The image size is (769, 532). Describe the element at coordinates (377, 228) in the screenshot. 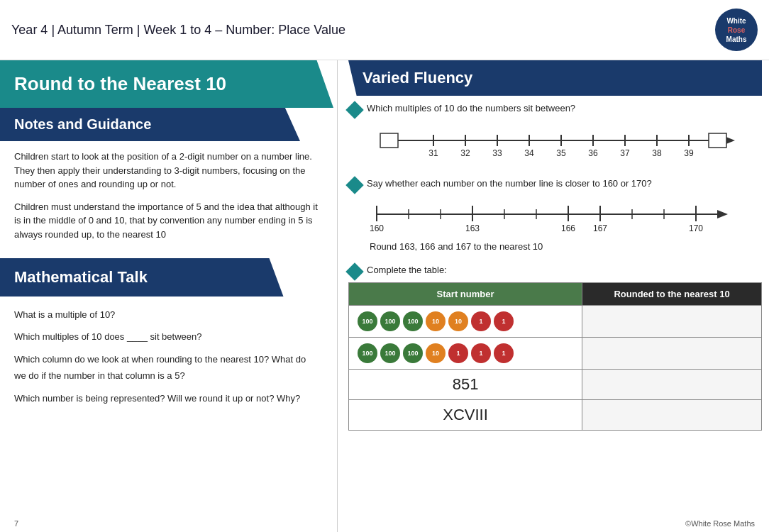

I see `svg-text: 160` at that location.